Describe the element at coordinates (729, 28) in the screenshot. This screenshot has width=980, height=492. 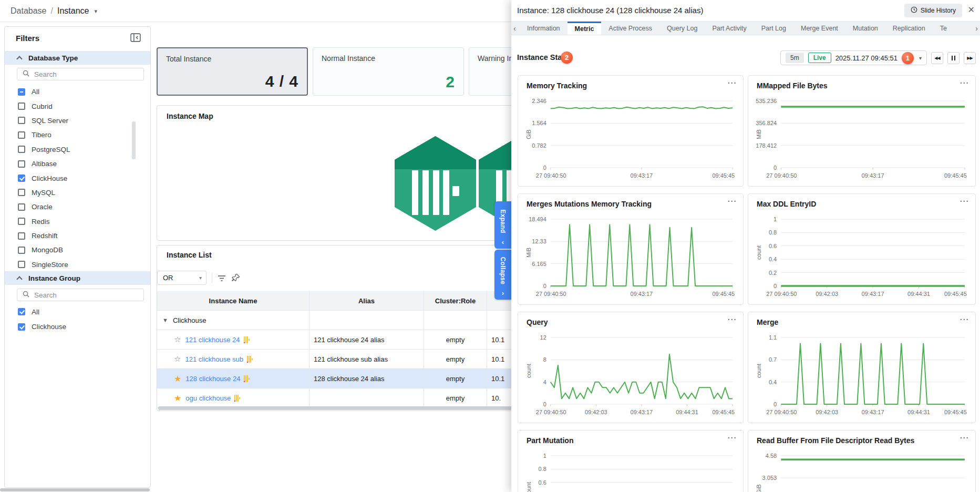
I see `tab-part-activity: Part Activity` at that location.